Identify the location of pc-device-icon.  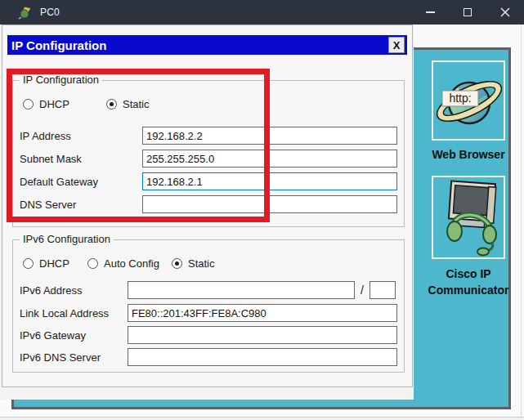
(25, 12).